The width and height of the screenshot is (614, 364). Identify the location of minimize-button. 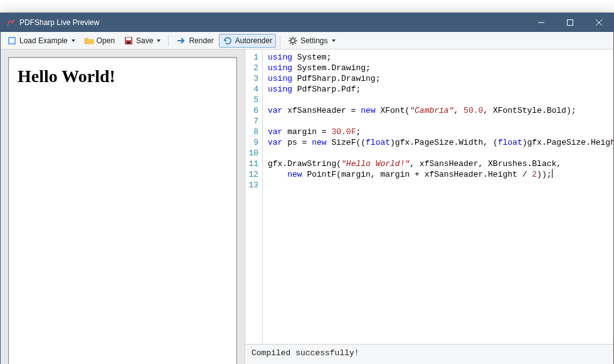
(541, 23).